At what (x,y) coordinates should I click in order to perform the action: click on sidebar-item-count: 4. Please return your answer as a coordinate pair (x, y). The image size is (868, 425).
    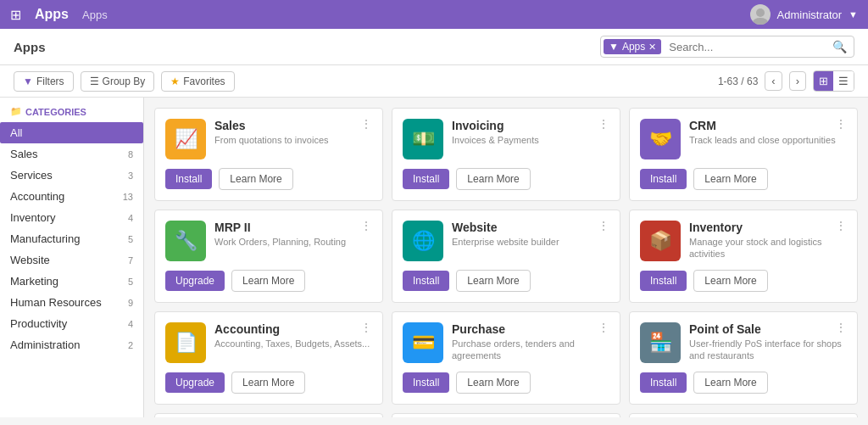
    Looking at the image, I should click on (131, 218).